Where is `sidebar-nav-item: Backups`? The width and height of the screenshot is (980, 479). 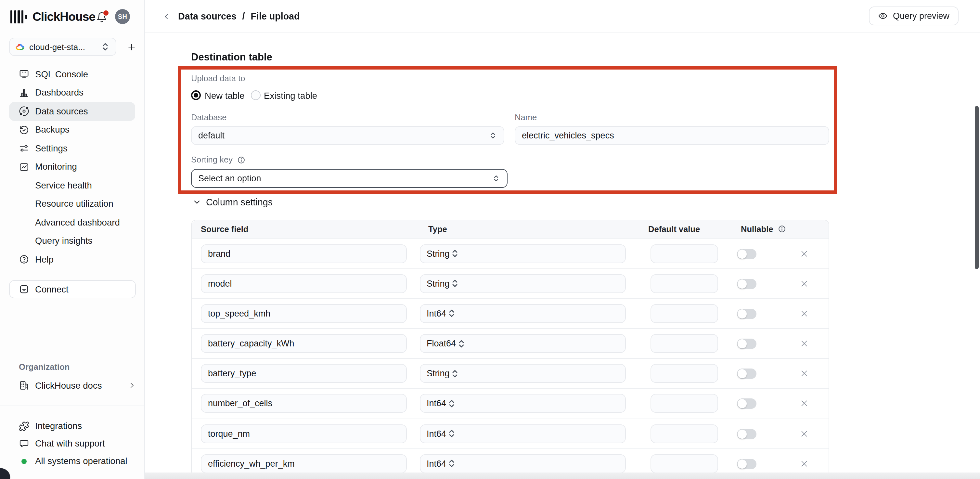
sidebar-nav-item: Backups is located at coordinates (72, 130).